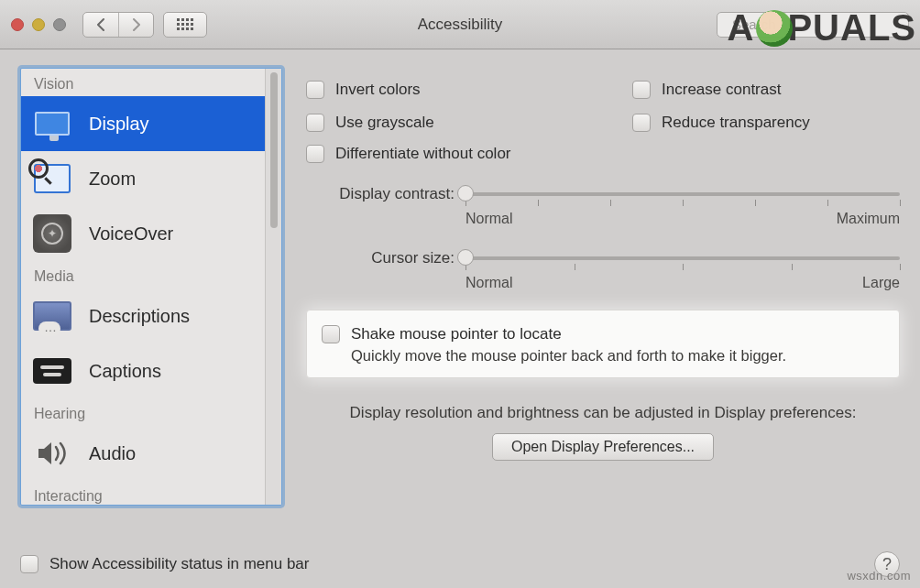  Describe the element at coordinates (143, 371) in the screenshot. I see `sidebar-item-captions: Captions` at that location.